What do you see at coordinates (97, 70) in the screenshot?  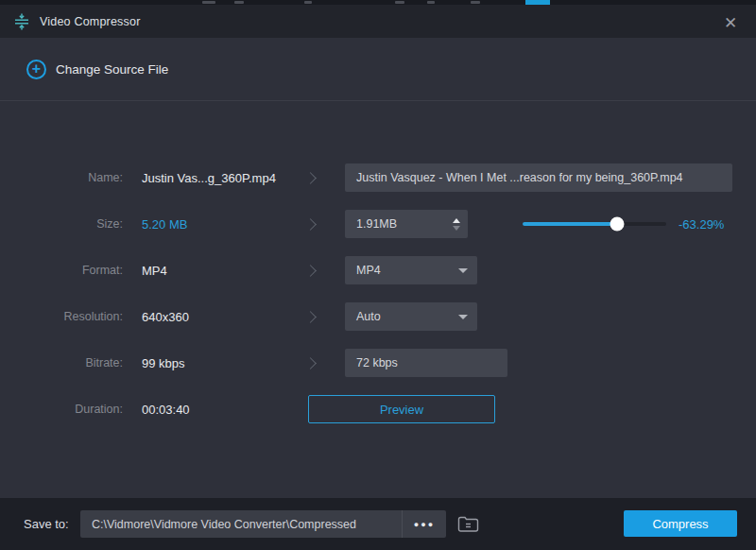 I see `change-source-file-button: + Change Source File` at bounding box center [97, 70].